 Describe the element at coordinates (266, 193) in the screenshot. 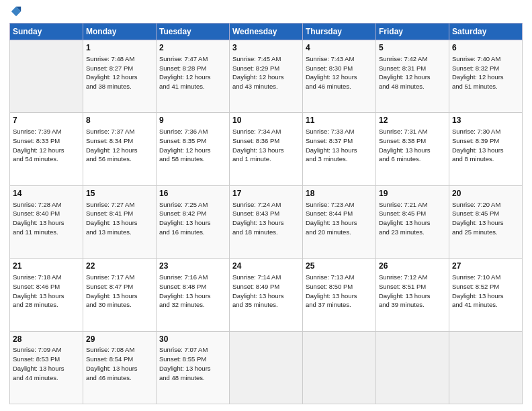

I see `day-number: 17` at that location.